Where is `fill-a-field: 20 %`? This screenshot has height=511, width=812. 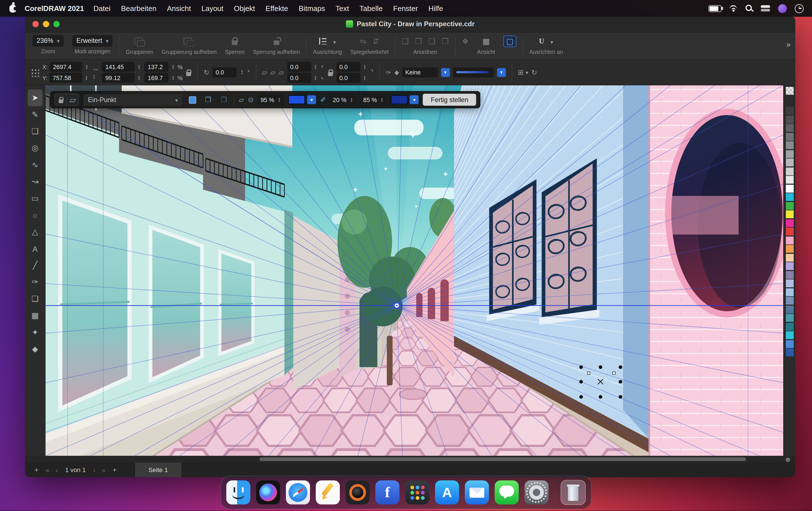
fill-a-field: 20 % is located at coordinates (343, 100).